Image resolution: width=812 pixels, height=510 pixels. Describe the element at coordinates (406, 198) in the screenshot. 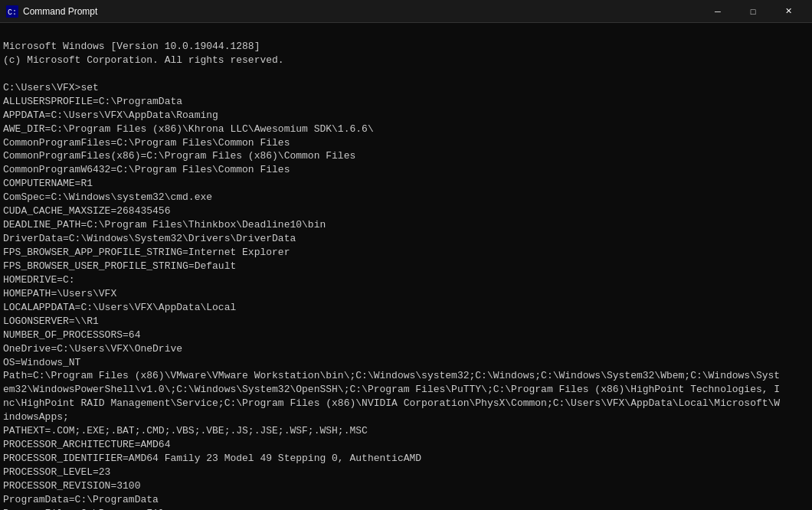

I see `console-line: ComSpec=C:\Windows\system32\cmd.exe` at that location.